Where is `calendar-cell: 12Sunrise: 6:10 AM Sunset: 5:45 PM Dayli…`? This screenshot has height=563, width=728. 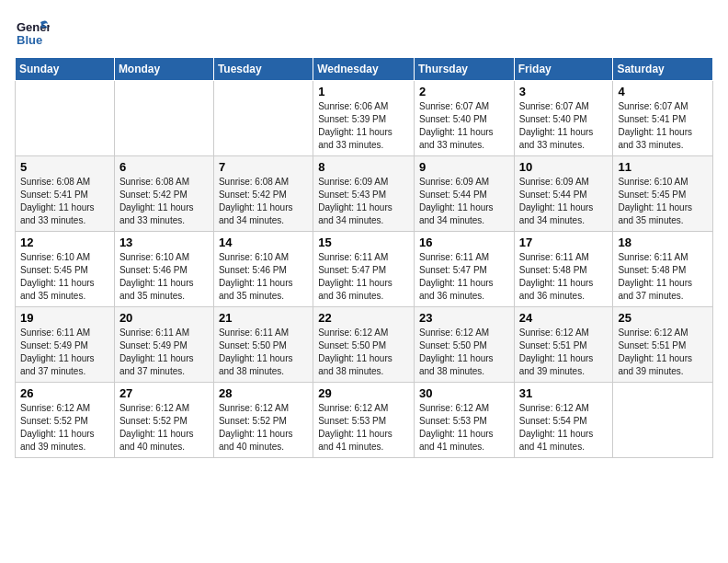
calendar-cell: 12Sunrise: 6:10 AM Sunset: 5:45 PM Dayli… is located at coordinates (65, 270).